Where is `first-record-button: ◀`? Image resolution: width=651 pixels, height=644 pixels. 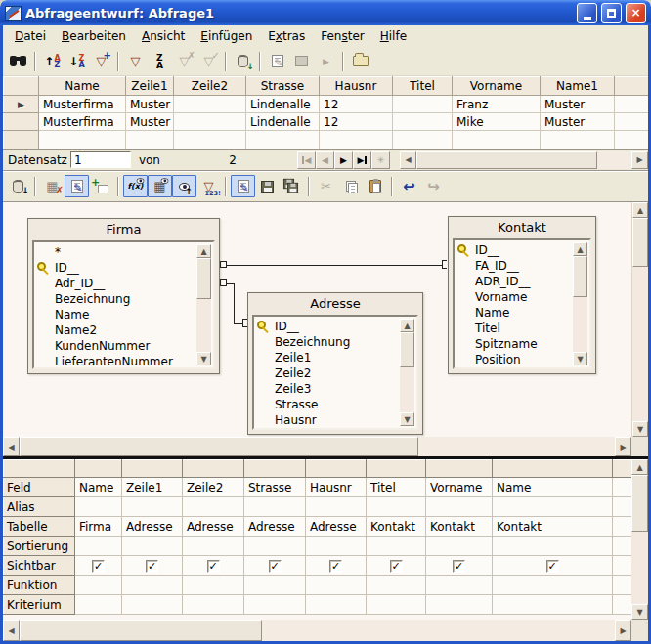 first-record-button: ◀ is located at coordinates (307, 160).